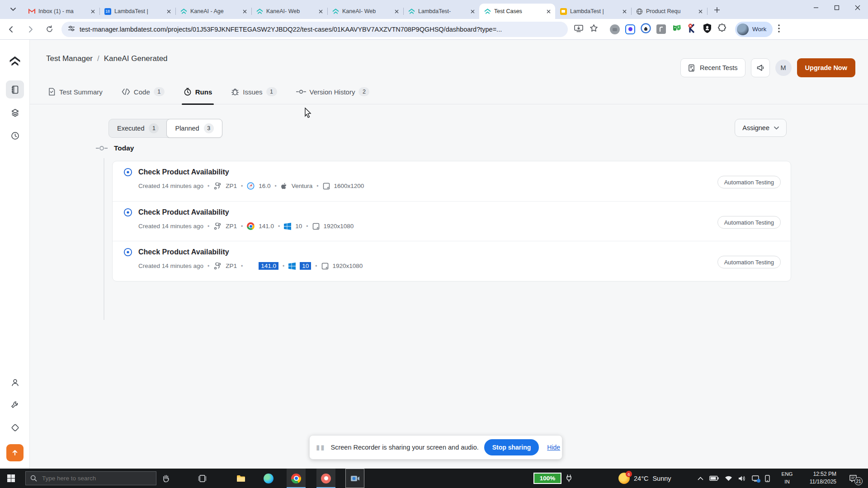 Image resolution: width=868 pixels, height=488 pixels. What do you see at coordinates (269, 478) in the screenshot?
I see `edge-icon` at bounding box center [269, 478].